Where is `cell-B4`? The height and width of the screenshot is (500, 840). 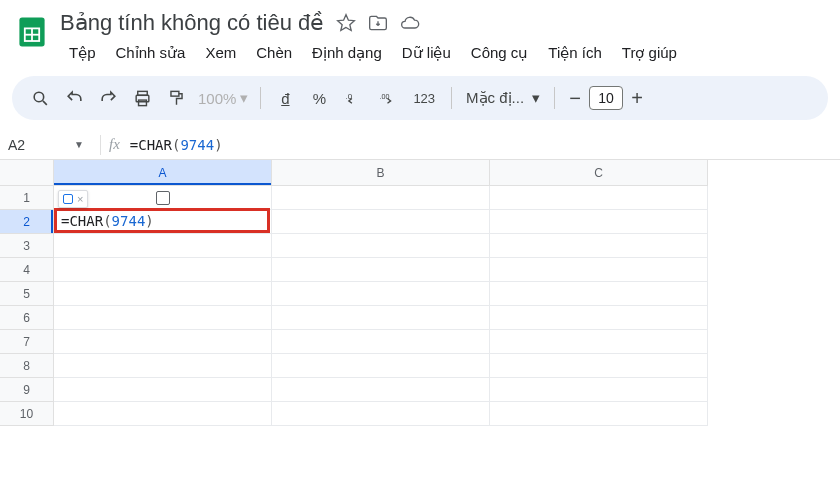 cell-B4 is located at coordinates (381, 270).